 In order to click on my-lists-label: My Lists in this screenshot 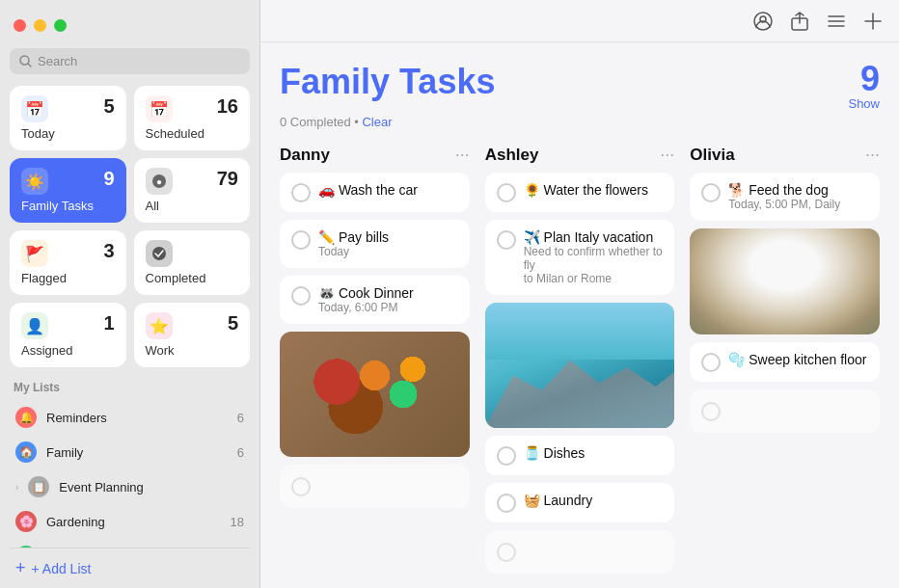, I will do `click(129, 388)`.